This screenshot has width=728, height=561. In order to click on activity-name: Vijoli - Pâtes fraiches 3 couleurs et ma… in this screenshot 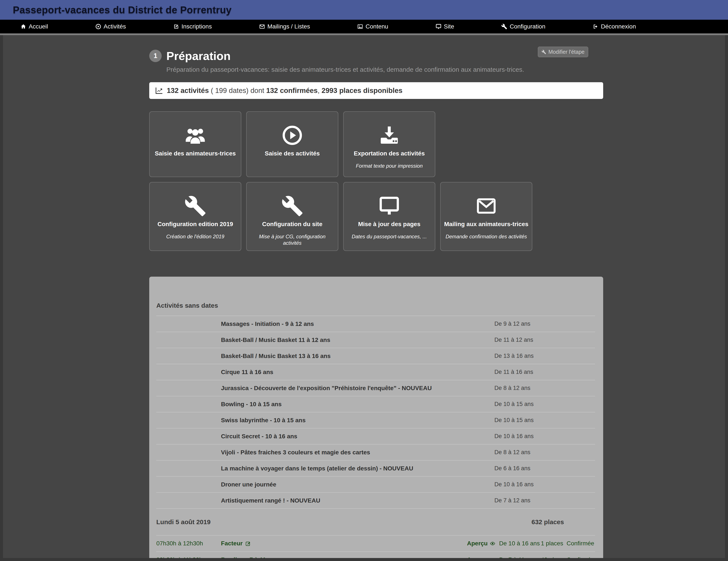, I will do `click(358, 453)`.